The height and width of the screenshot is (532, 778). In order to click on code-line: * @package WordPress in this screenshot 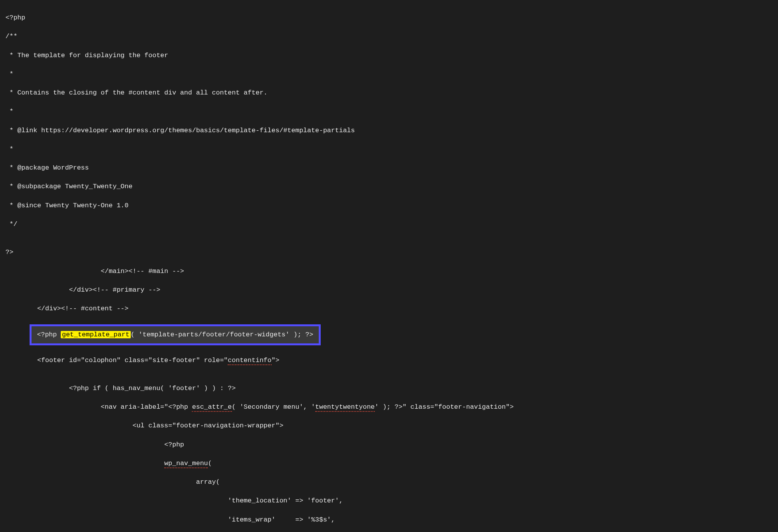, I will do `click(389, 168)`.